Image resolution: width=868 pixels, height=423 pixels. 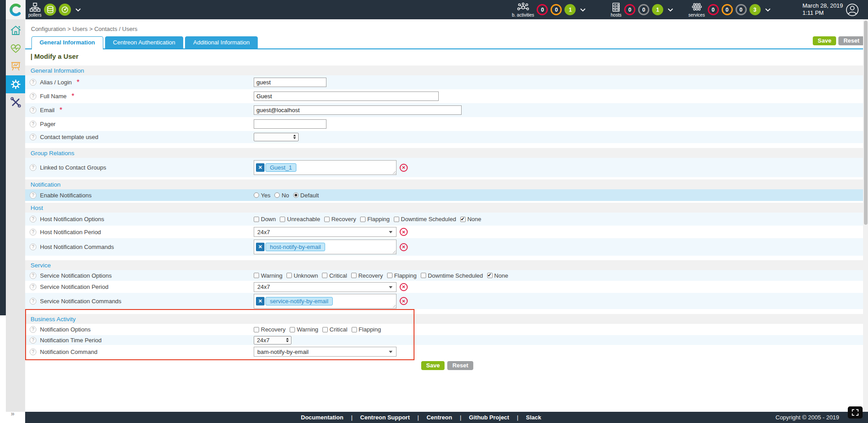 What do you see at coordinates (277, 195) in the screenshot?
I see `radio-no` at bounding box center [277, 195].